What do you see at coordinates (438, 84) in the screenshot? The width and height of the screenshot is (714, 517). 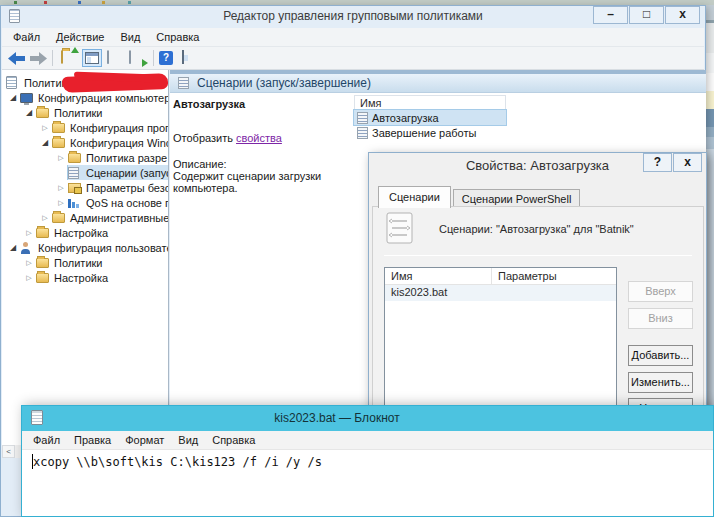 I see `results-header: Сценарии (запуск/завершение)` at bounding box center [438, 84].